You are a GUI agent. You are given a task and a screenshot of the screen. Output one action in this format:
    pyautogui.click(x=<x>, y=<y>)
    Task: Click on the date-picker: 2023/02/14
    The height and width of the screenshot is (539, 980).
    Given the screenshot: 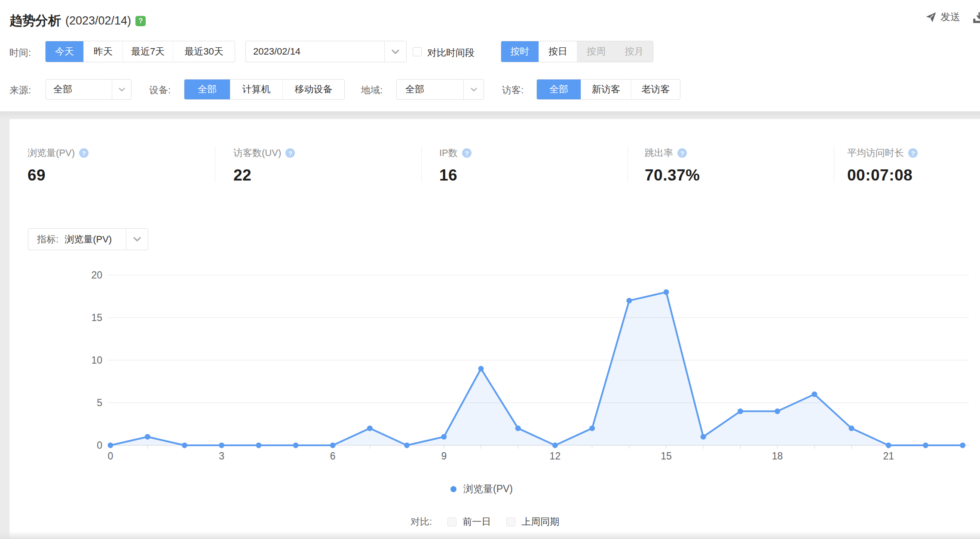 What is the action you would take?
    pyautogui.click(x=326, y=52)
    